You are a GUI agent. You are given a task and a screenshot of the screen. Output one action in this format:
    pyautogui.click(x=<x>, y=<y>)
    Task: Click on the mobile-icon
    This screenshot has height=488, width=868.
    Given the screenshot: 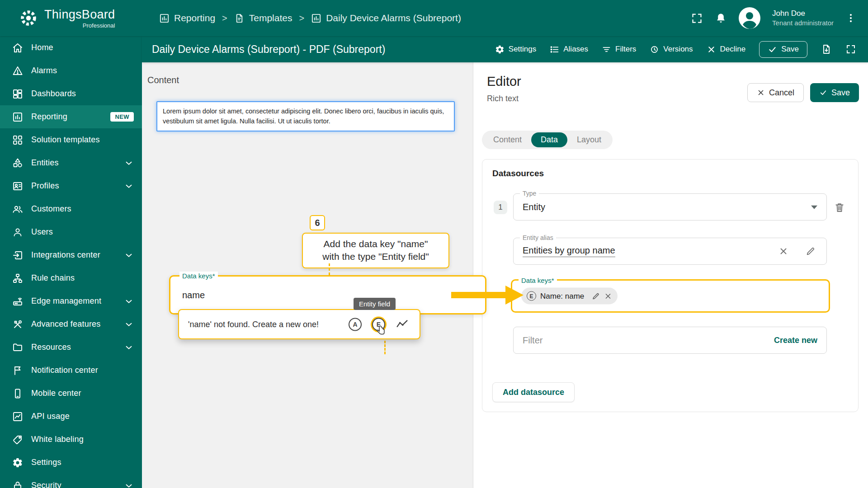 What is the action you would take?
    pyautogui.click(x=18, y=394)
    